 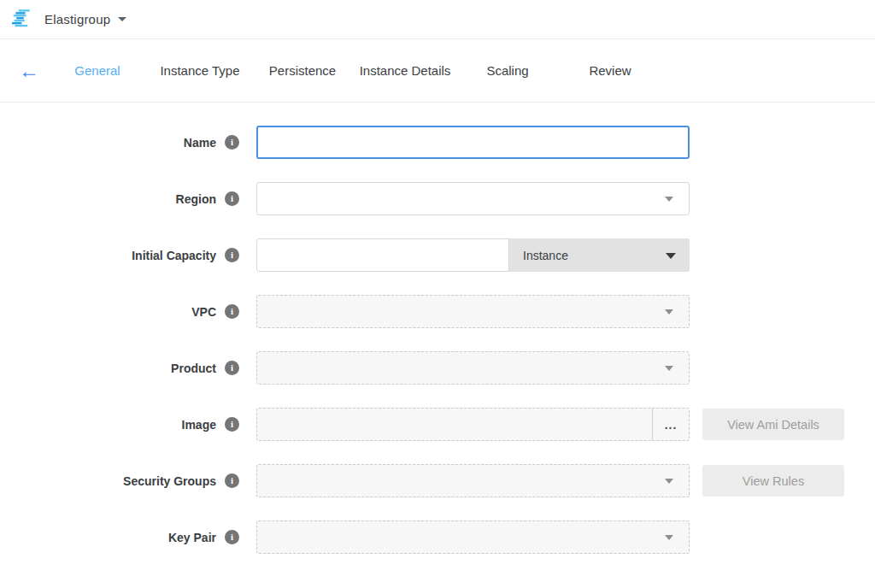 I want to click on tab-general: General, so click(x=97, y=70).